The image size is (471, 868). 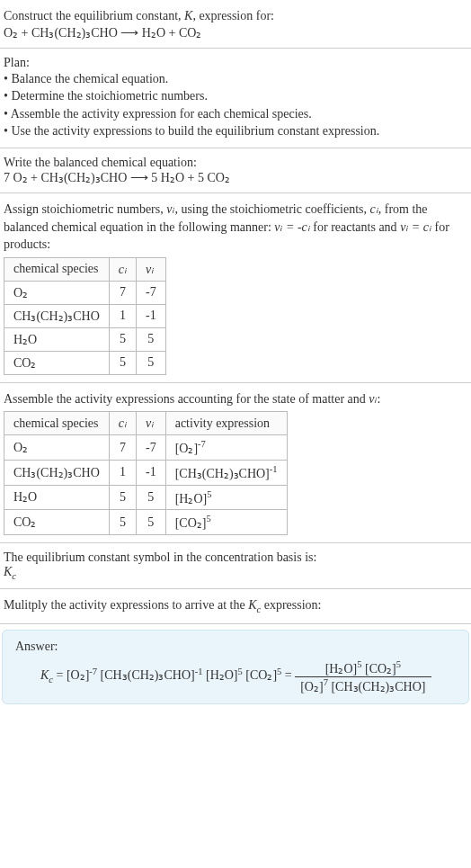 I want to click on assign-prefix: Assign stoichiometric numbers,, so click(x=84, y=209).